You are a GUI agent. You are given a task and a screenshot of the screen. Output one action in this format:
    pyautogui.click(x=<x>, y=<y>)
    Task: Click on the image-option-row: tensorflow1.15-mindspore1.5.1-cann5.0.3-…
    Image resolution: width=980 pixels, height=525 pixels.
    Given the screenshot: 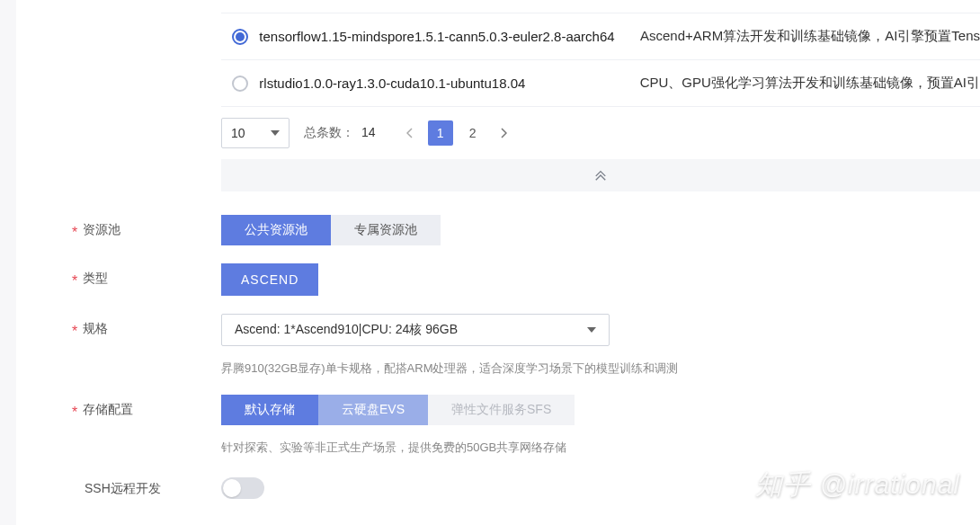 What is the action you would take?
    pyautogui.click(x=601, y=36)
    